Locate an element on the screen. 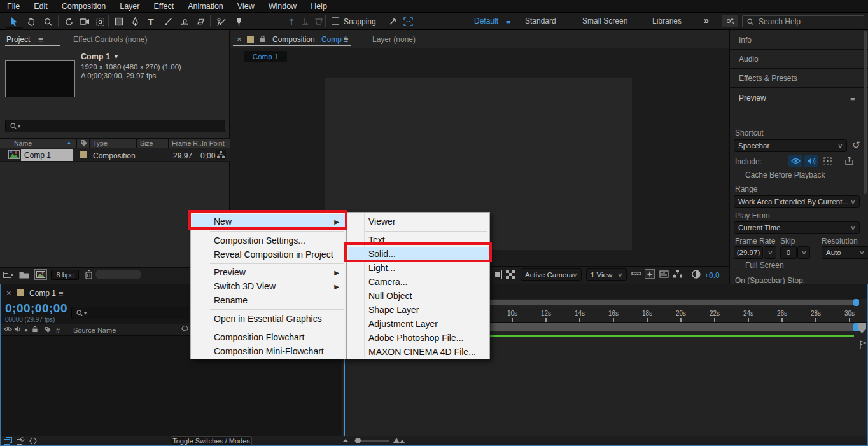  panel-header-preview: Preview is located at coordinates (752, 98).